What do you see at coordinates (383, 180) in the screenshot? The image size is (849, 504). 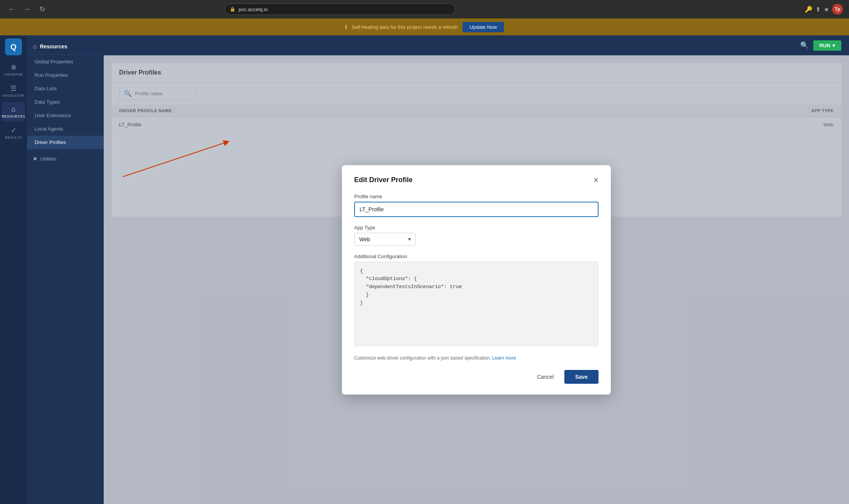 I see `modal-title: Edit Driver Profile` at bounding box center [383, 180].